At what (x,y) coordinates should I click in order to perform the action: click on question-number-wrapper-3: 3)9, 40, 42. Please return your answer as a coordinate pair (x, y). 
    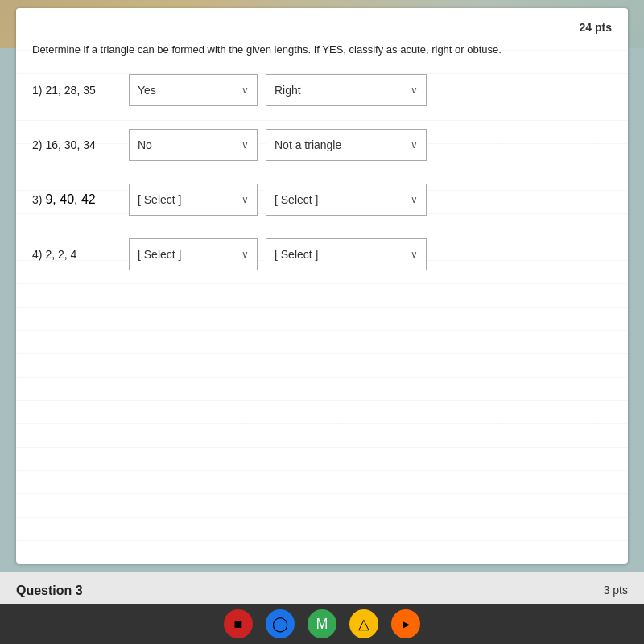
    Looking at the image, I should click on (76, 200).